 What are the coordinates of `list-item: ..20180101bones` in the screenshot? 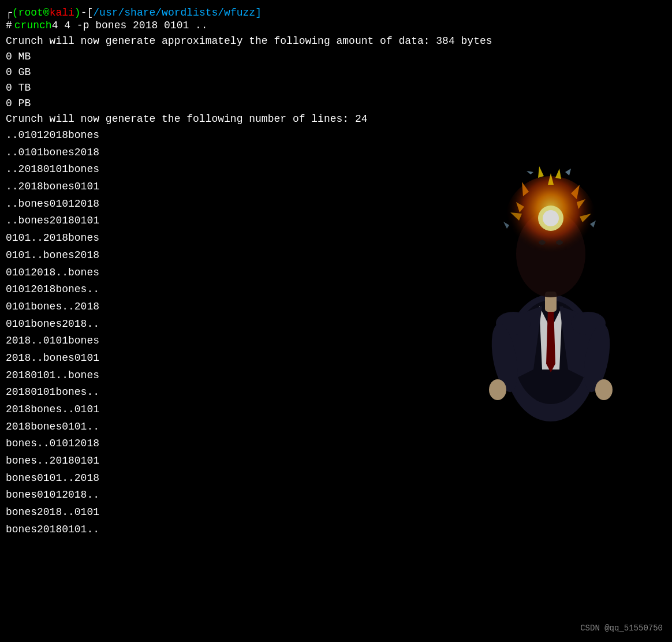 It's located at (336, 170).